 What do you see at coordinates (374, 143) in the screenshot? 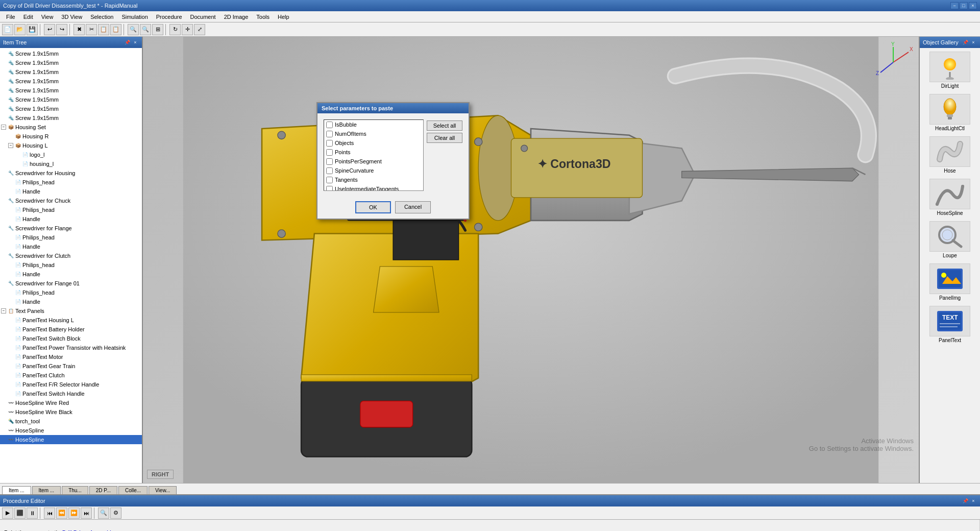
I see `param-item: Objects` at bounding box center [374, 143].